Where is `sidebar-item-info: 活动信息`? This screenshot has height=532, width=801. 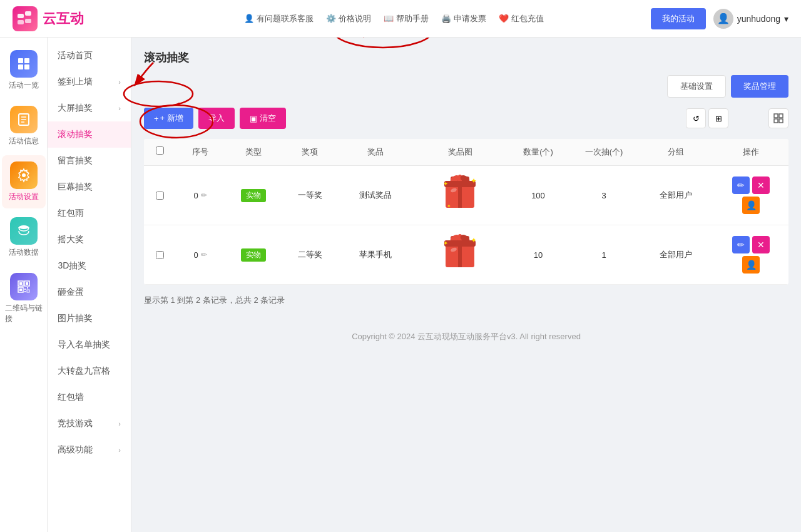 sidebar-item-info: 活动信息 is located at coordinates (24, 126).